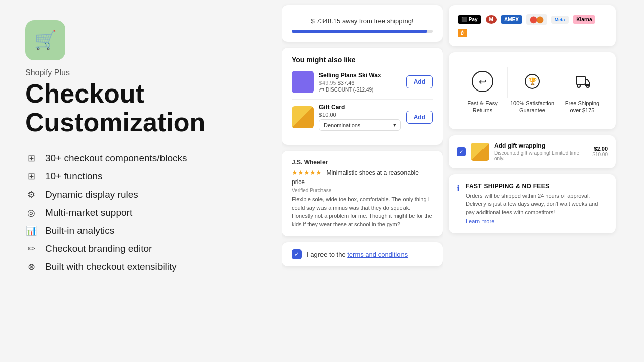 The width and height of the screenshot is (644, 362). What do you see at coordinates (328, 83) in the screenshot?
I see `upsell-original-price-1: $49.95` at bounding box center [328, 83].